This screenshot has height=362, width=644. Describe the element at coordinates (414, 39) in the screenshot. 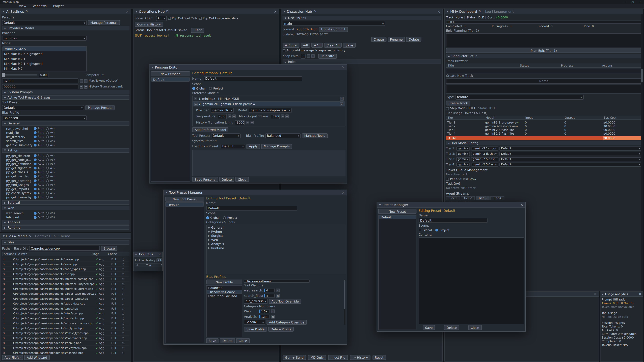

I see `delete-discussion-button: Delete` at that location.